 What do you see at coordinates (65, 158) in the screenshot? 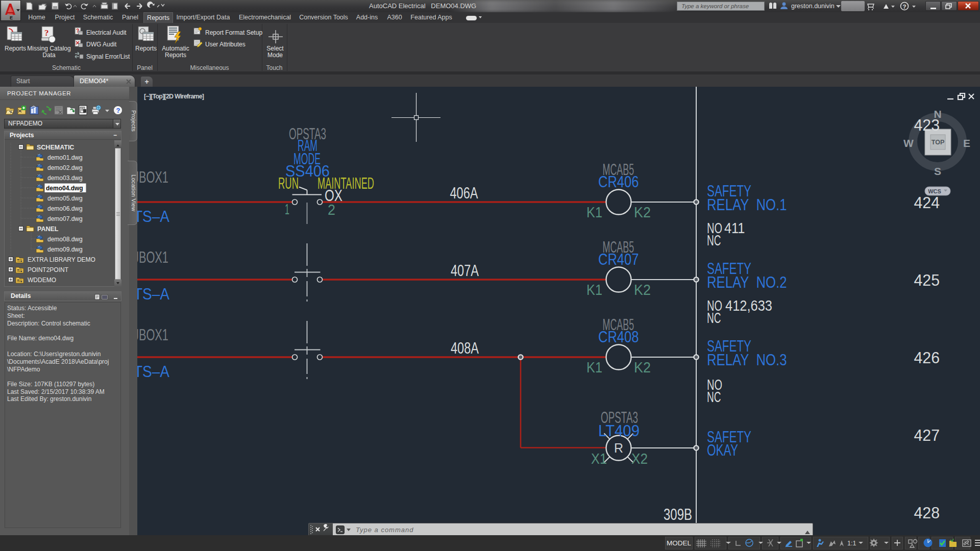
I see `svg-text: demo01.dwg` at bounding box center [65, 158].